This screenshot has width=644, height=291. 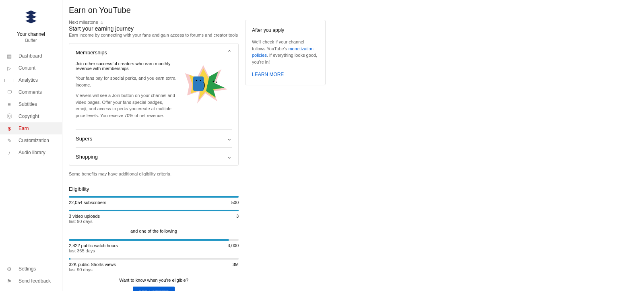 I want to click on journey-title: Start your earning journey, so click(x=154, y=29).